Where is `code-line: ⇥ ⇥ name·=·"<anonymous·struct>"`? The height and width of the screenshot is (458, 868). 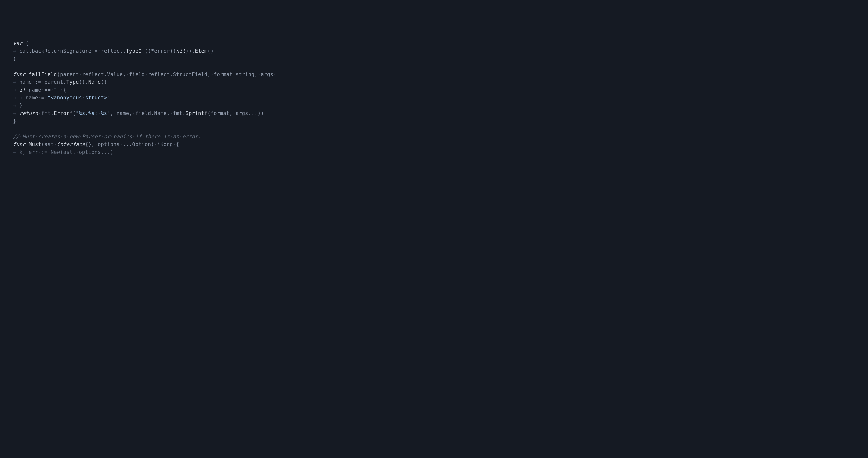 code-line: ⇥ ⇥ name·=·"<anonymous·struct>" is located at coordinates (441, 98).